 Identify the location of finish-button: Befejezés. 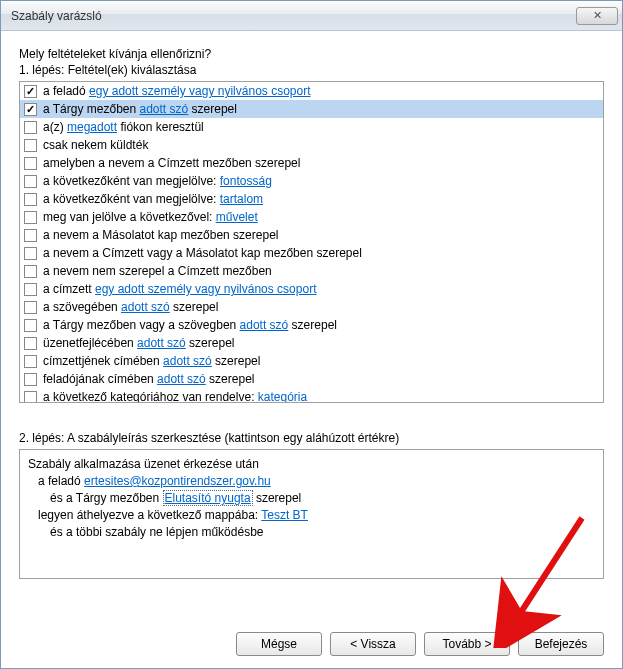
(561, 644).